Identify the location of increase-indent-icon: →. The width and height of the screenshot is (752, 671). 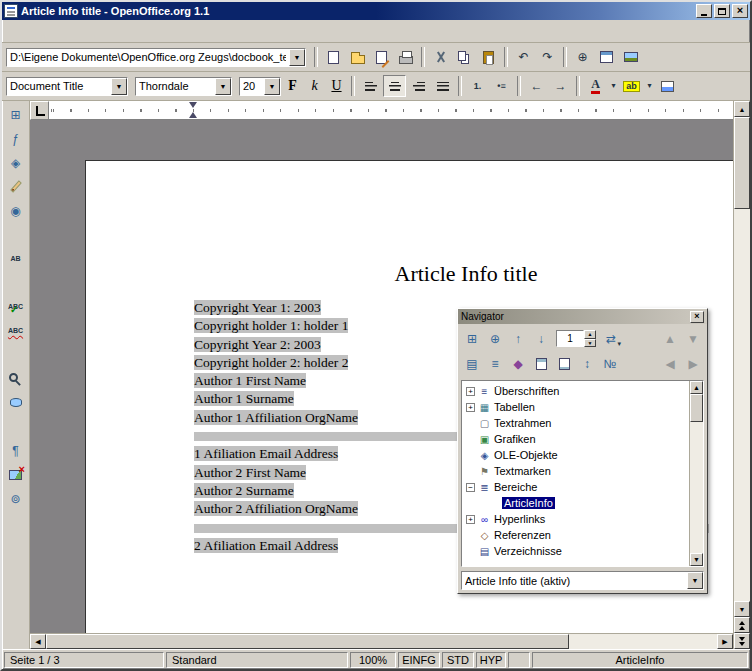
(560, 86).